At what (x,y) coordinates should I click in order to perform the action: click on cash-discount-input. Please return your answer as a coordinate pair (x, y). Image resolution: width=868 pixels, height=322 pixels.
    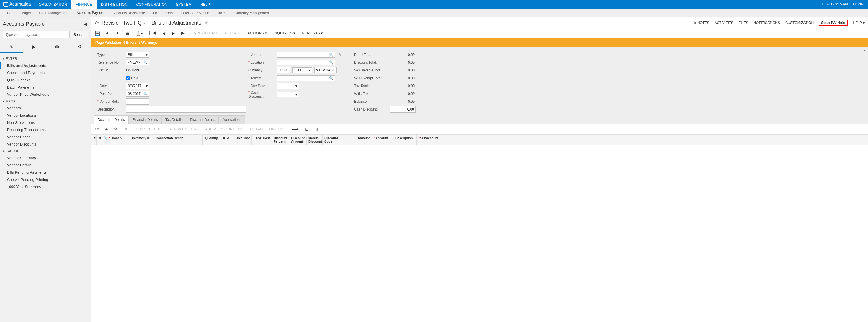
    Looking at the image, I should click on (403, 109).